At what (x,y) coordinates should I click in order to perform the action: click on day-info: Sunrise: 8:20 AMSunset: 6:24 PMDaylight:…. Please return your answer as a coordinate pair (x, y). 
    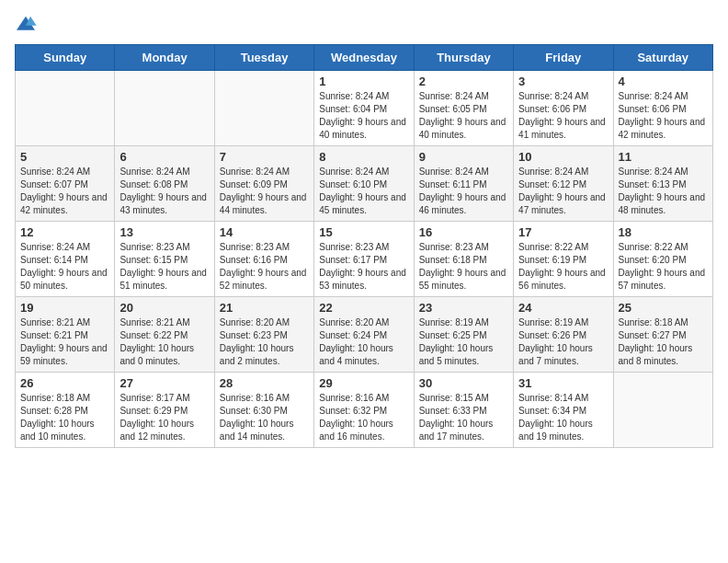
    Looking at the image, I should click on (364, 342).